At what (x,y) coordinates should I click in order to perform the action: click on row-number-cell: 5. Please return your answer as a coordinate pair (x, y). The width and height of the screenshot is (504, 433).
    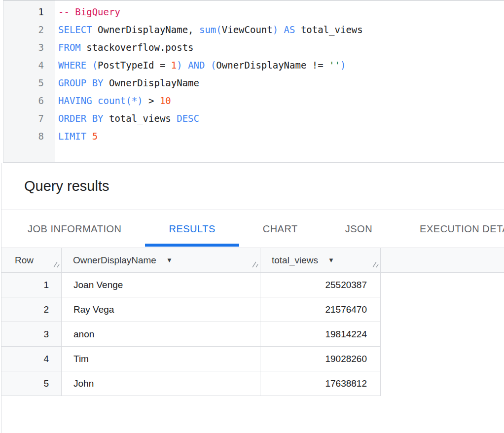
    Looking at the image, I should click on (32, 384).